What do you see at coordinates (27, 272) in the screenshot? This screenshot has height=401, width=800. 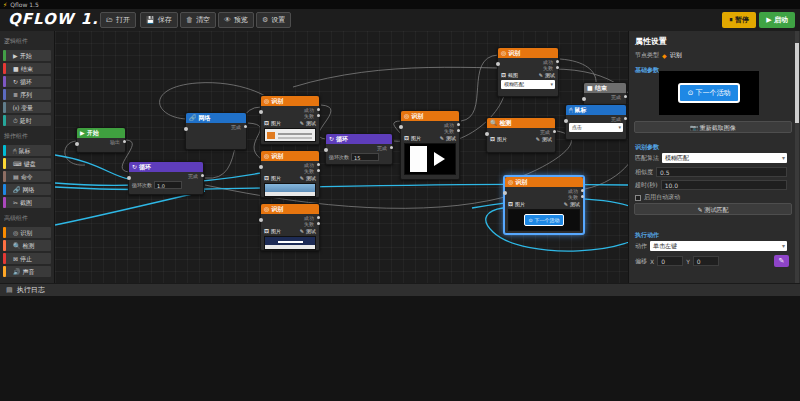 I see `sidebar-item-sound: 🔊声音` at bounding box center [27, 272].